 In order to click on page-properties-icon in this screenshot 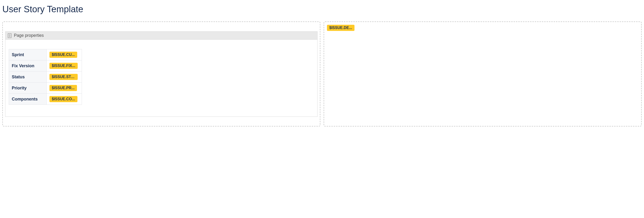, I will do `click(10, 36)`.